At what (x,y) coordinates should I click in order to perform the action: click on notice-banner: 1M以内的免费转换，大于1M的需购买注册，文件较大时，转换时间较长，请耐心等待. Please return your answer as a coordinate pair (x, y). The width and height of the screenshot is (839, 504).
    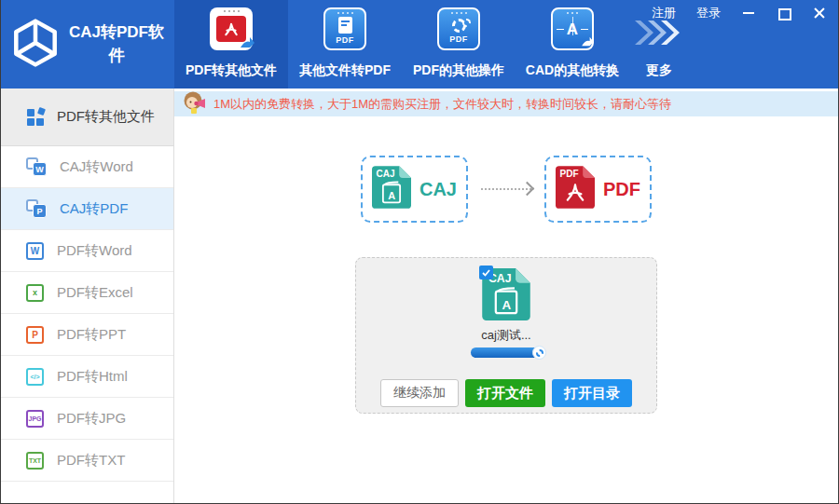
    Looking at the image, I should click on (506, 104).